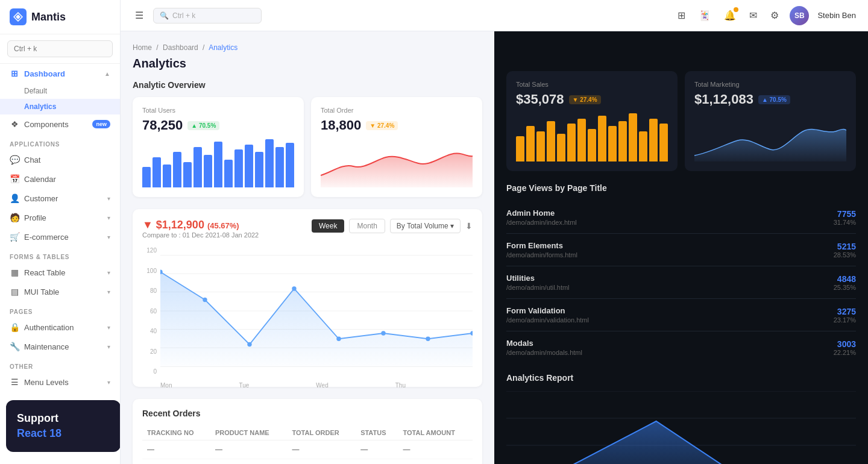 This screenshot has height=464, width=868. Describe the element at coordinates (249, 433) in the screenshot. I see `col-product: PRODUCT NAME` at that location.